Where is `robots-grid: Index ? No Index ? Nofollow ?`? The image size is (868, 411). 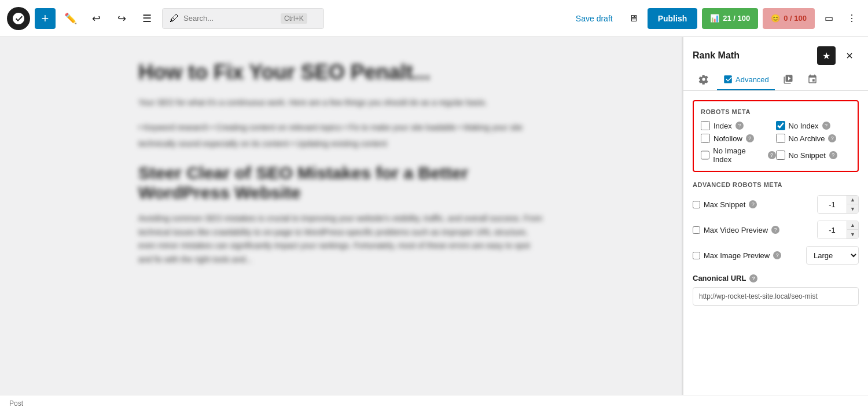 robots-grid: Index ? No Index ? Nofollow ? is located at coordinates (775, 142).